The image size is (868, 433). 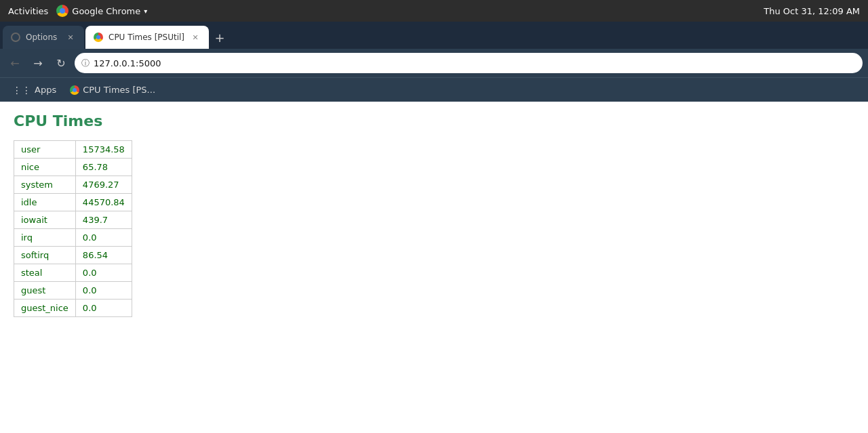 What do you see at coordinates (45, 255) in the screenshot?
I see `cpu-key-softirq: softirq` at bounding box center [45, 255].